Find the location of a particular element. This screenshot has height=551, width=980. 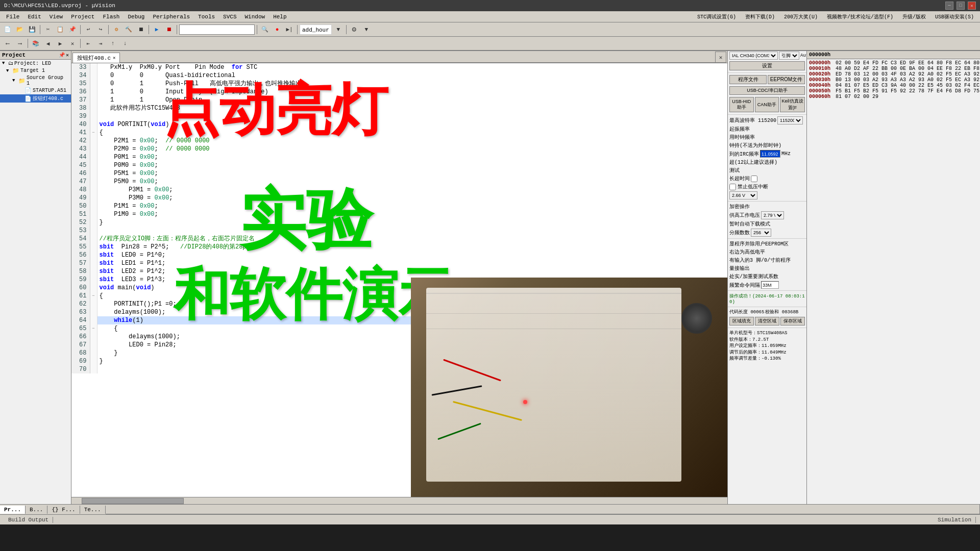

tree-target: ▼ 📁 Target 1 is located at coordinates (36, 70).